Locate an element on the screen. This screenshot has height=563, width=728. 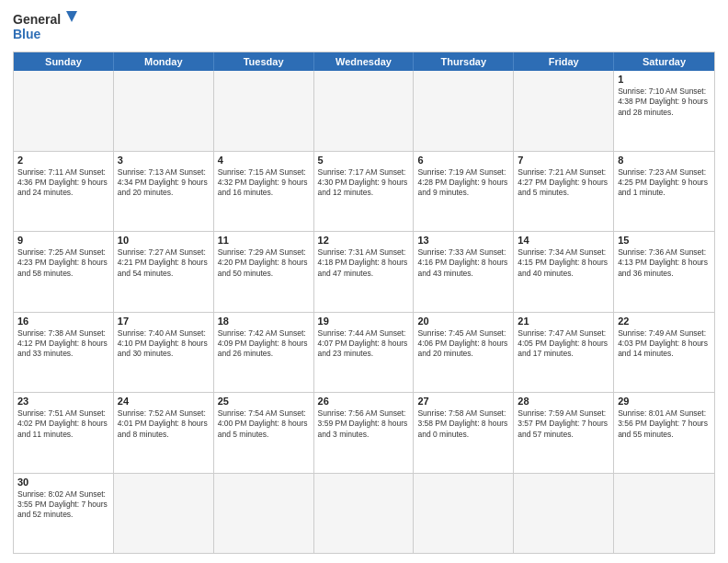
day-info: Sunrise: 7:36 AM Sunset: 4:13 PM Dayligh… is located at coordinates (664, 263).